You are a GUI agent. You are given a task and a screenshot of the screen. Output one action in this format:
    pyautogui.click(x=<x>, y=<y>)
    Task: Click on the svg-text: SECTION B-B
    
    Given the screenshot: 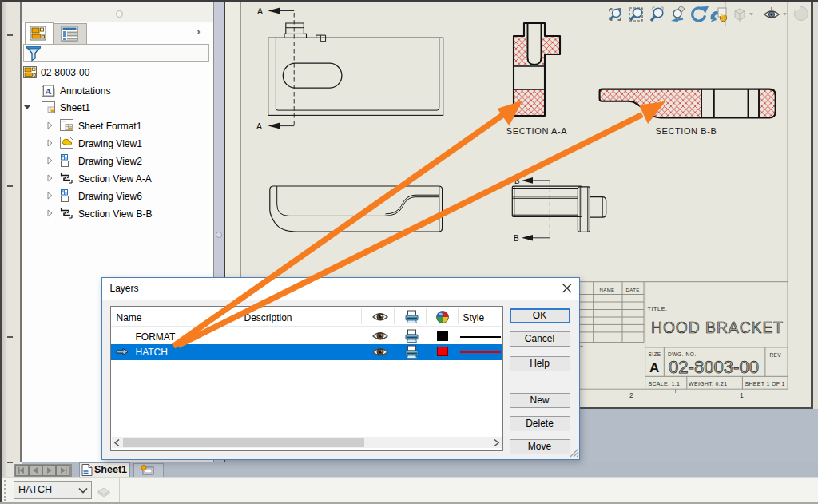 What is the action you would take?
    pyautogui.click(x=687, y=131)
    